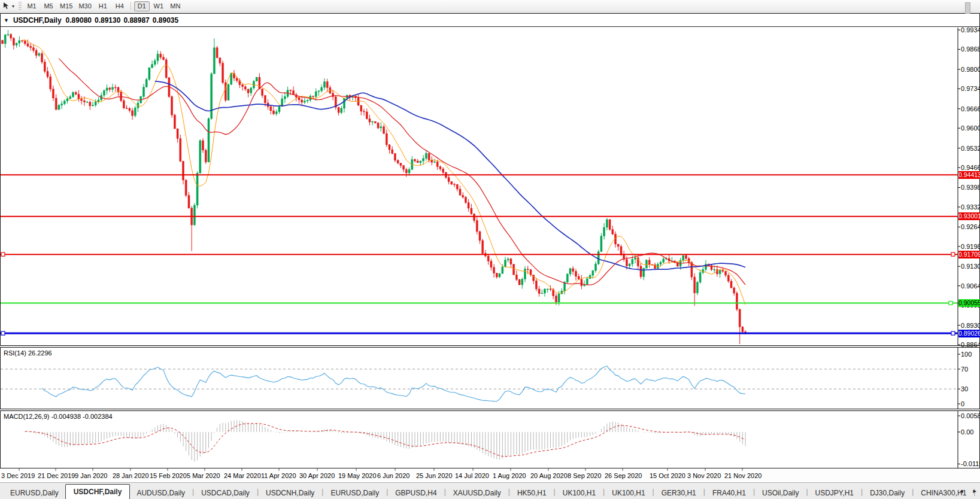 The image size is (980, 499). Describe the element at coordinates (970, 49) in the screenshot. I see `price-tick-label: 0.98680` at that location.